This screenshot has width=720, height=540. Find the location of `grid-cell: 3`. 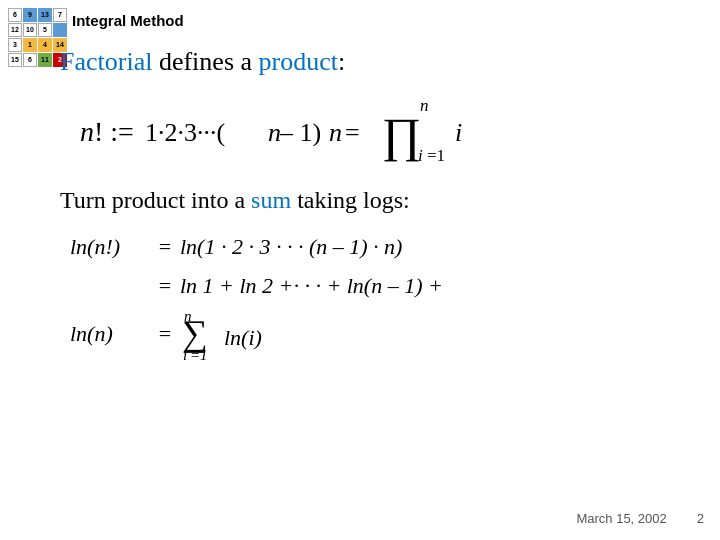

grid-cell: 3 is located at coordinates (15, 45).